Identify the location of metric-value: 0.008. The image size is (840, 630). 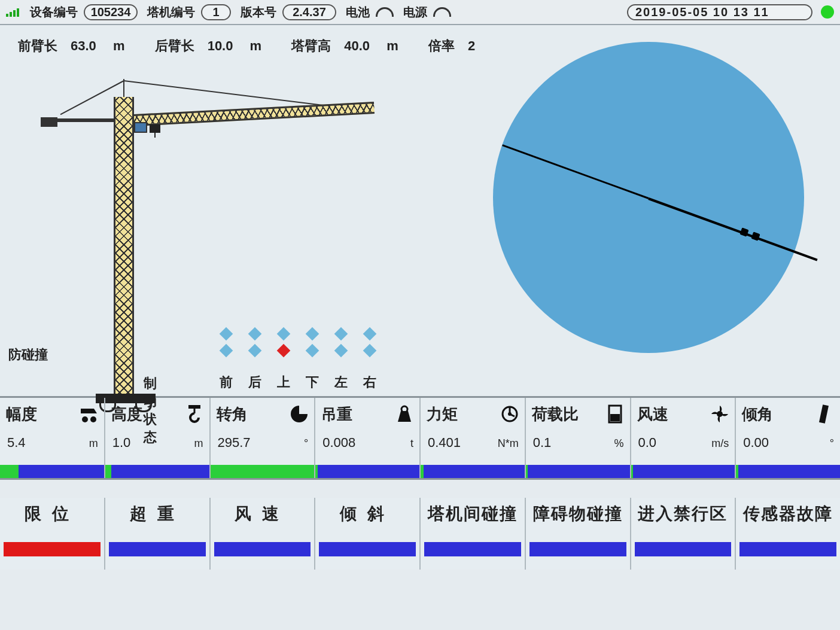
(339, 443).